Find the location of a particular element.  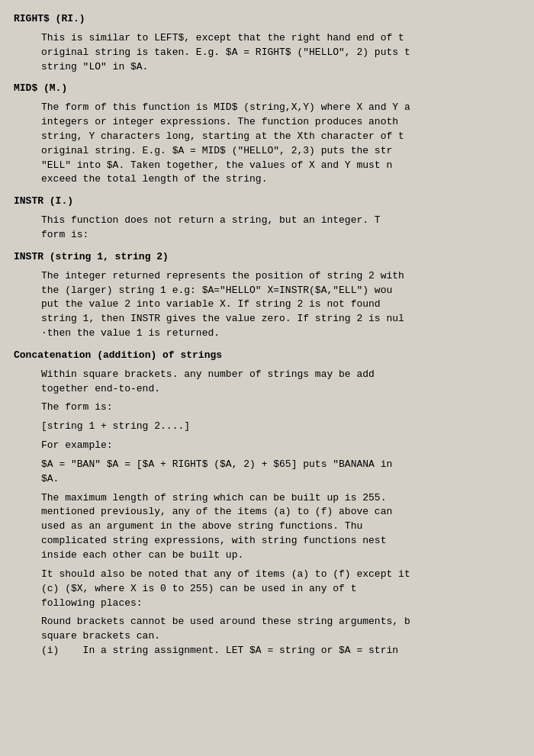

concat-text-5: $A = "BAN" $A = [$A + RIGHT$ ($A, 2) + $… is located at coordinates (281, 472).